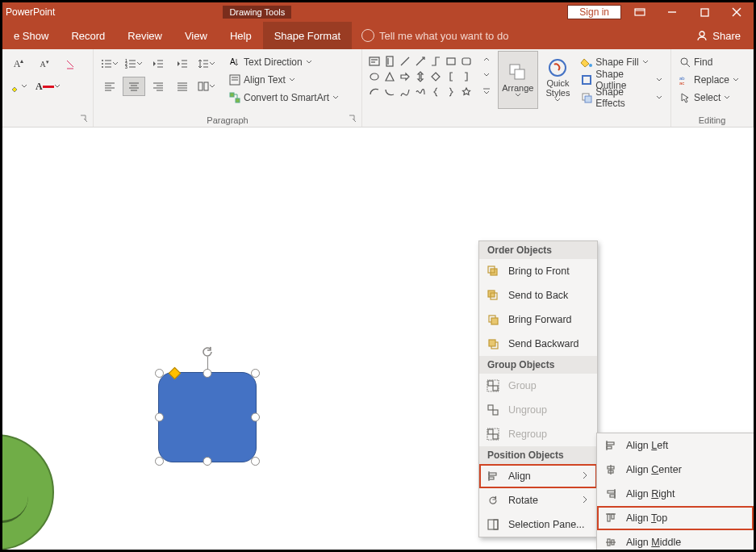 This screenshot has width=756, height=552. Describe the element at coordinates (420, 77) in the screenshot. I see `shape-arrow-updown-icon` at that location.